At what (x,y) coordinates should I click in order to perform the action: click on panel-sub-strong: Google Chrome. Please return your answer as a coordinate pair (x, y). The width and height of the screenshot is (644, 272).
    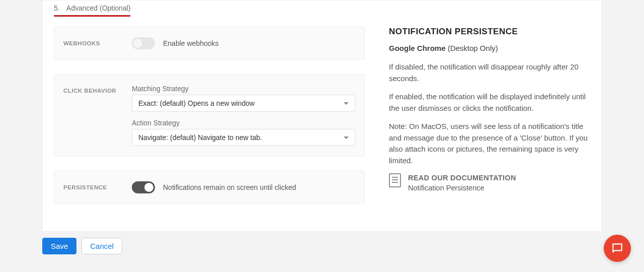
    Looking at the image, I should click on (418, 48).